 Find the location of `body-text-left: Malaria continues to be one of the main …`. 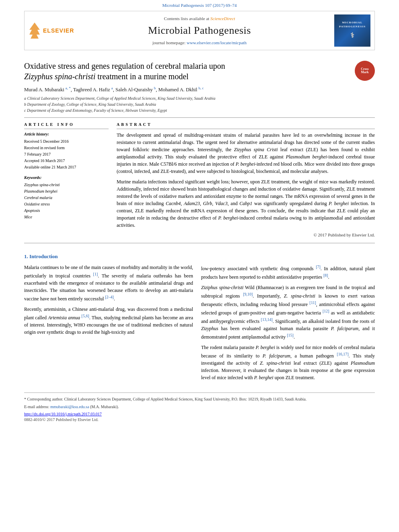

body-text-left: Malaria continues to be one of the main … is located at coordinates (109, 300).